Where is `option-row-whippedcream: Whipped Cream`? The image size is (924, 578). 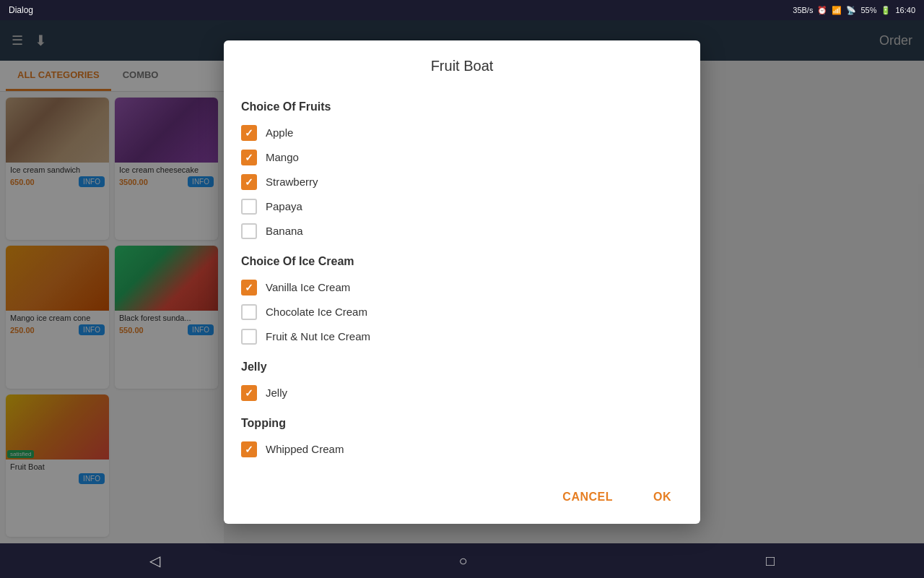 option-row-whippedcream: Whipped Cream is located at coordinates (462, 449).